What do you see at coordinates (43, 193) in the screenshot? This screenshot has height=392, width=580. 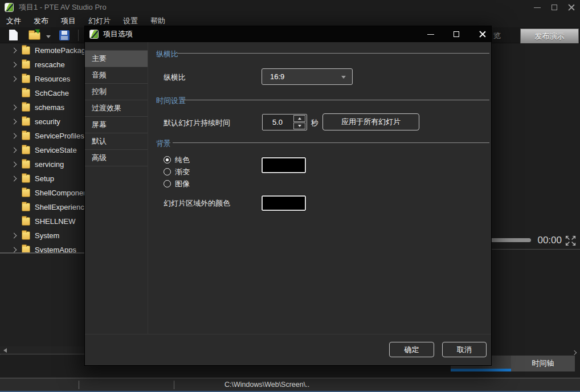 I see `tree-item: ShellComponents` at bounding box center [43, 193].